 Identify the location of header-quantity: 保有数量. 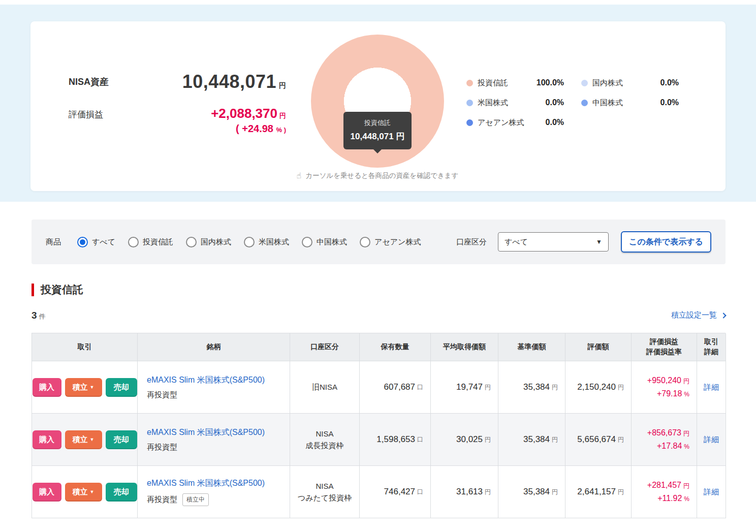
(395, 348).